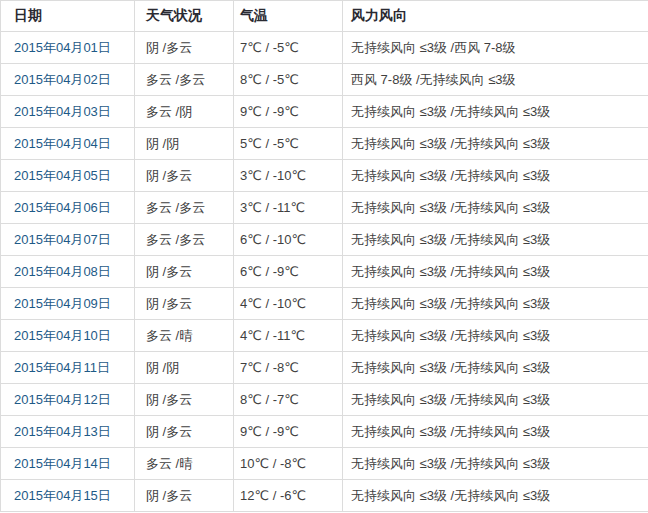  I want to click on table-row: 2015年04月06日 多云 /多云 3℃ / -11℃ 无持续风向 ≤3级 /…, so click(324, 208).